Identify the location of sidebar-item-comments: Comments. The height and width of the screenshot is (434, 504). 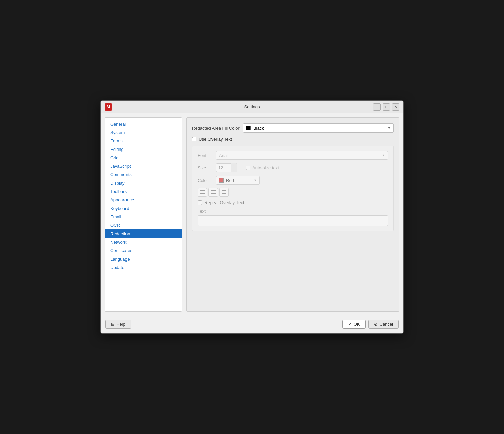
(143, 175).